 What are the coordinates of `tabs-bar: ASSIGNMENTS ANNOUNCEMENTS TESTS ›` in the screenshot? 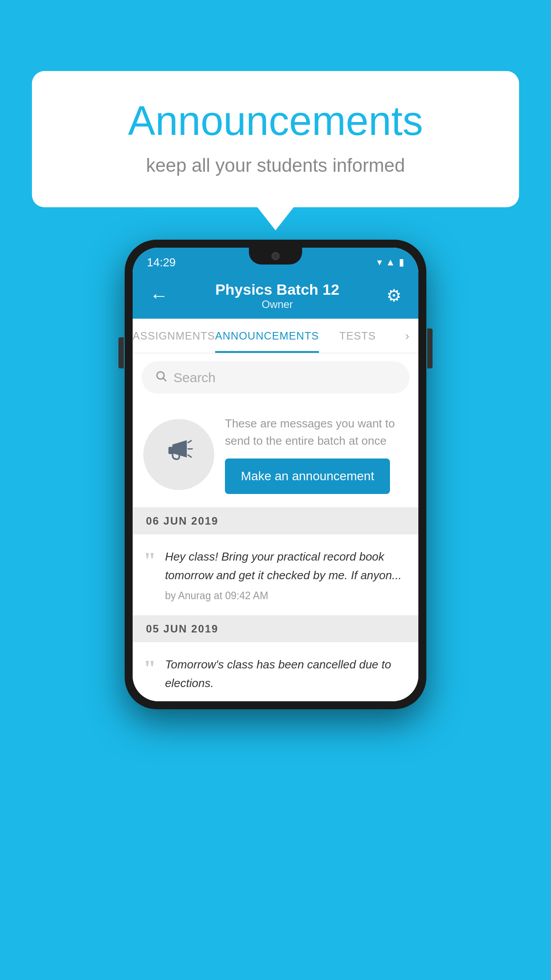 It's located at (276, 336).